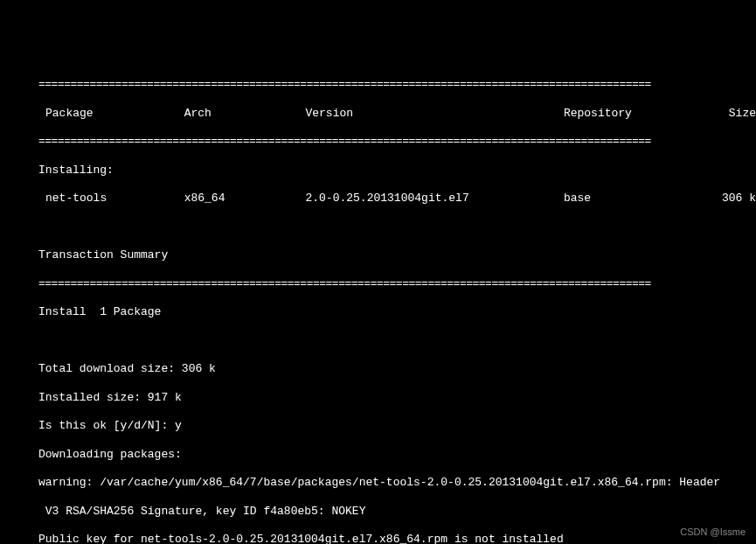 The image size is (756, 544). Describe the element at coordinates (397, 312) in the screenshot. I see `install-count: Install 1 Package` at that location.